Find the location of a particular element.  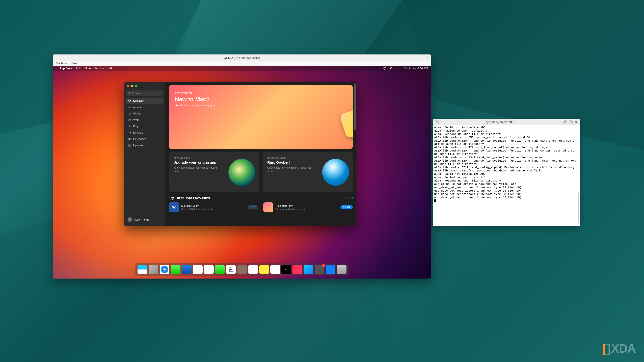

fav-item-pixelmator: Pixelmator Pro Pro image editing for eve… is located at coordinates (308, 207).